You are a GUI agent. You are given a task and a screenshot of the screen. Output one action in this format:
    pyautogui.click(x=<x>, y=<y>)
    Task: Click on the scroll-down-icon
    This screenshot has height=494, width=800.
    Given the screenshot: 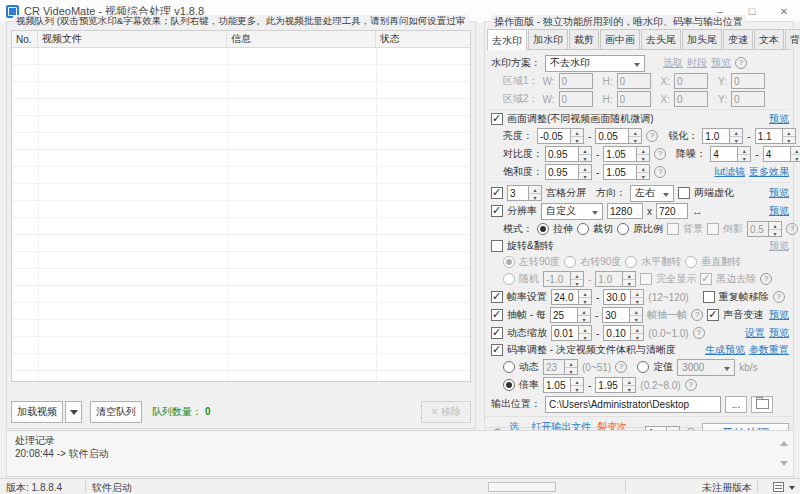 What is the action you would take?
    pyautogui.click(x=784, y=464)
    